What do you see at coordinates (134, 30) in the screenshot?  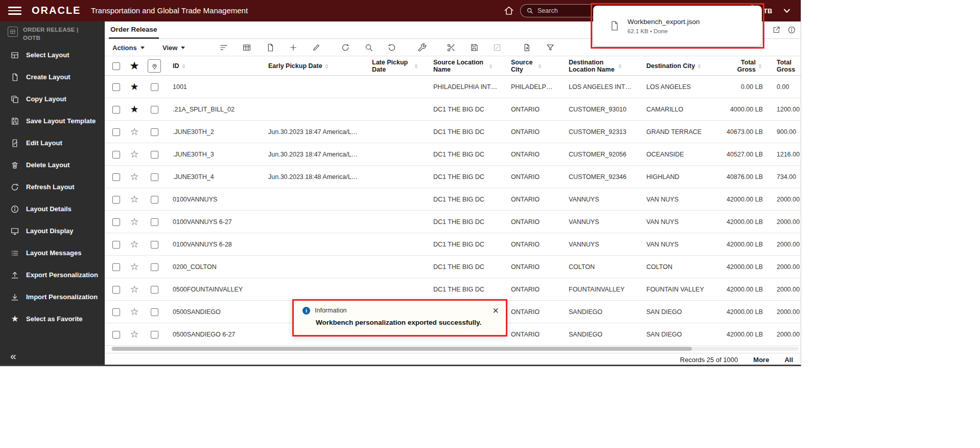 I see `tab-order-release: Order Release` at bounding box center [134, 30].